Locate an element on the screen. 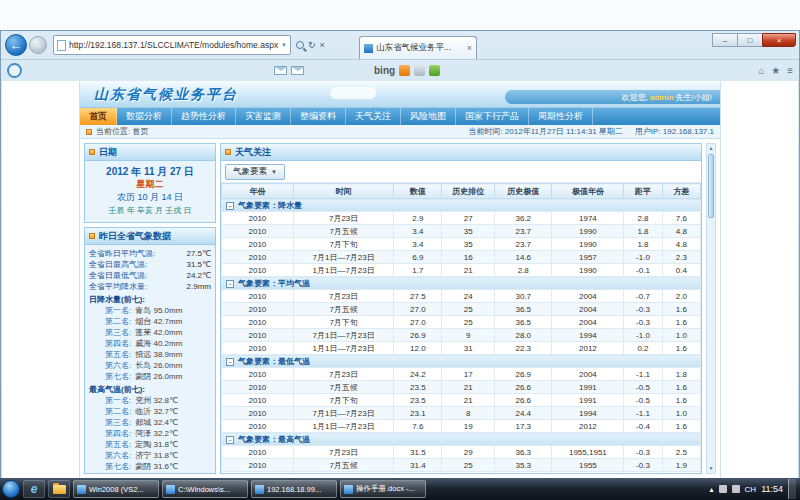  minimize-button: – is located at coordinates (724, 40).